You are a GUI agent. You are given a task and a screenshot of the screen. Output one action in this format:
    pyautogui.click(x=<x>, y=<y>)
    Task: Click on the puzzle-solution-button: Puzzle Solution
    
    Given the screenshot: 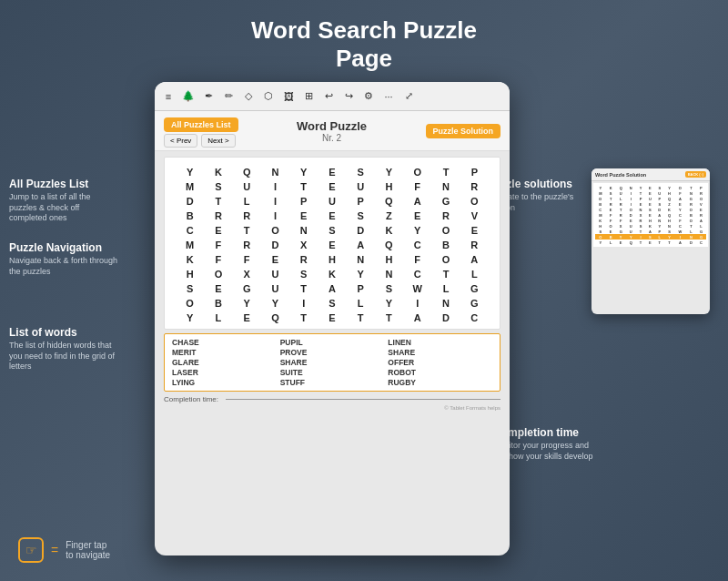 What is the action you would take?
    pyautogui.click(x=464, y=131)
    